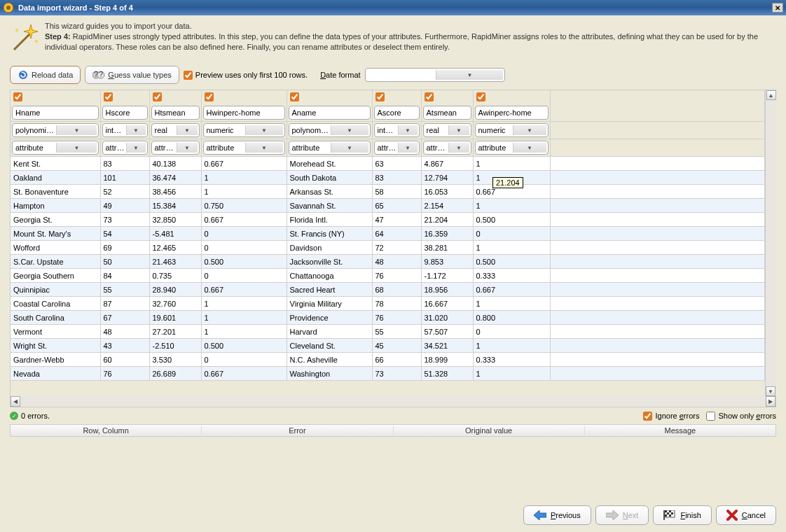  I want to click on scroll-left-button: ◀, so click(15, 402).